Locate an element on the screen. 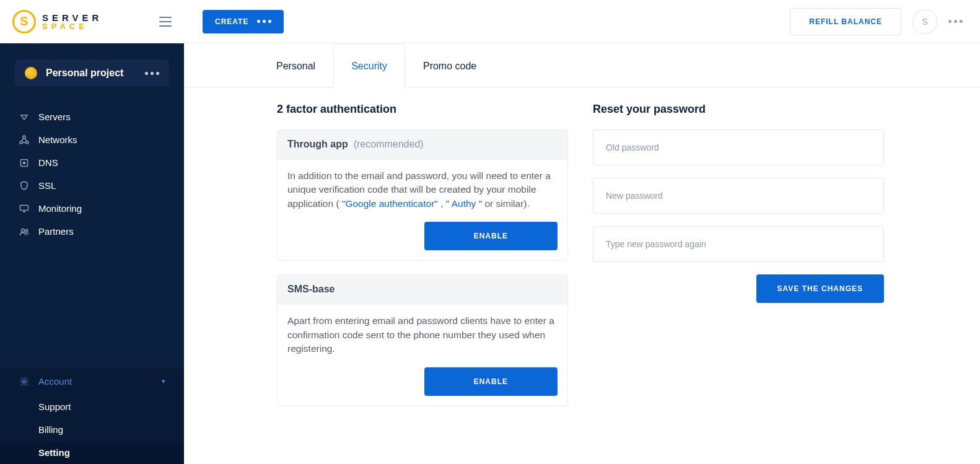 This screenshot has width=980, height=464. google-authenticator-link: "Google authenticator" is located at coordinates (390, 203).